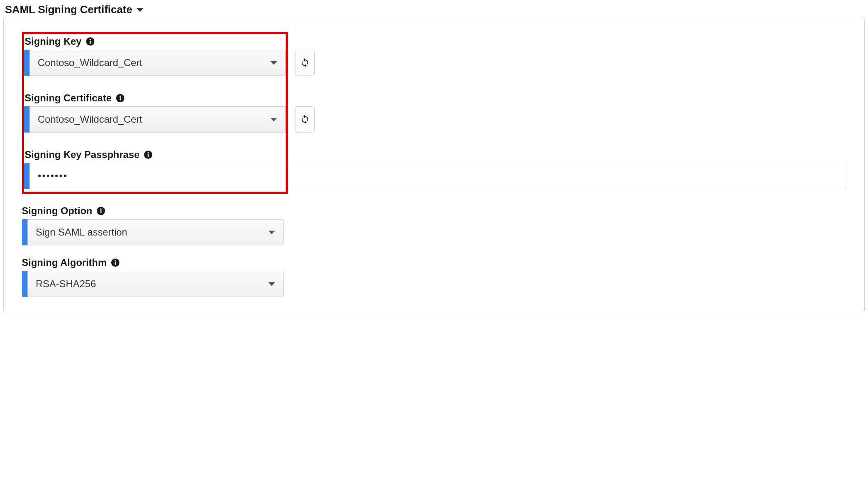 Image resolution: width=868 pixels, height=499 pixels. What do you see at coordinates (64, 263) in the screenshot?
I see `signing-algorithm-label: Signing Algorithm` at bounding box center [64, 263].